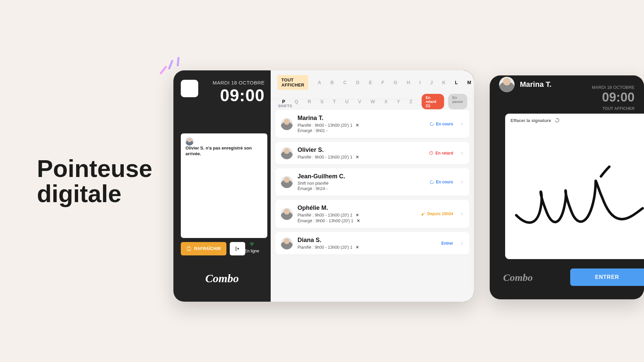 Image resolution: width=644 pixels, height=362 pixels. What do you see at coordinates (433, 102) in the screenshot?
I see `chip-late: En retard (1)` at bounding box center [433, 102].